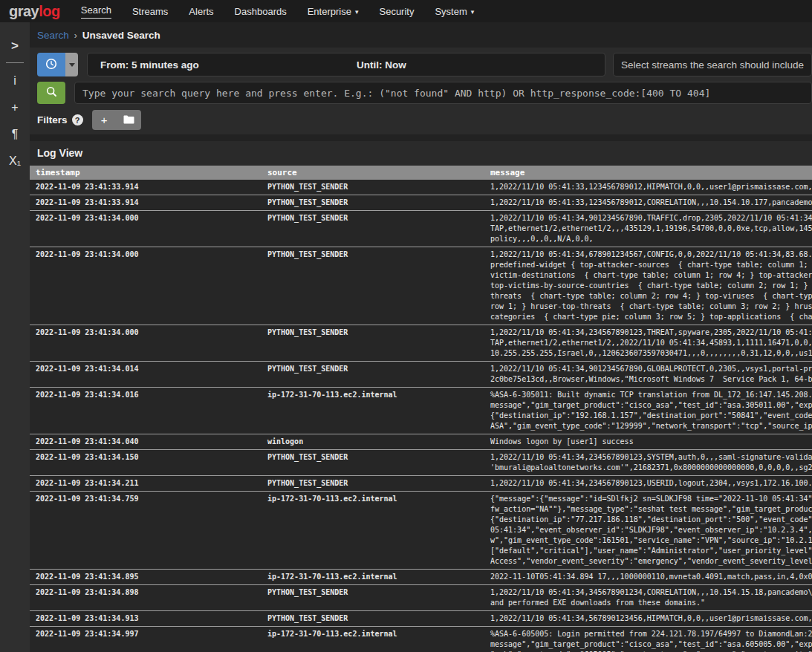  I want to click on log-timestamp: 2022-11-09 23:41:34.759, so click(146, 530).